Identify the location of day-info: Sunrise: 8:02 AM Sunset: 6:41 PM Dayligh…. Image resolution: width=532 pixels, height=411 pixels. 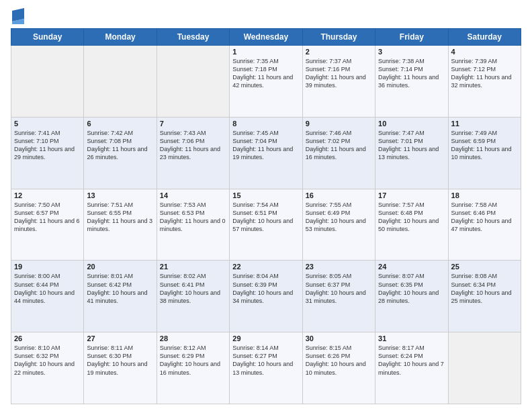
(193, 289).